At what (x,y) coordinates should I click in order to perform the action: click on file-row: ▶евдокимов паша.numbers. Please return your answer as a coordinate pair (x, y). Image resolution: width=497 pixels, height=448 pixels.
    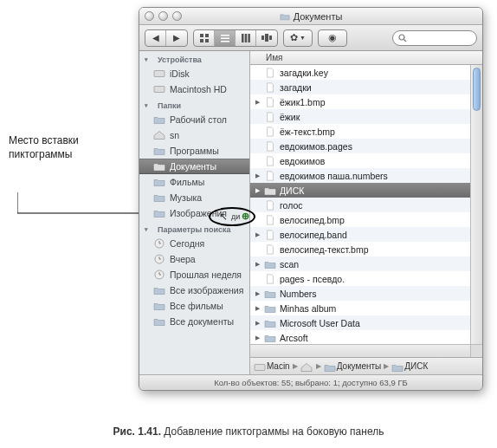
    Looking at the image, I should click on (360, 175).